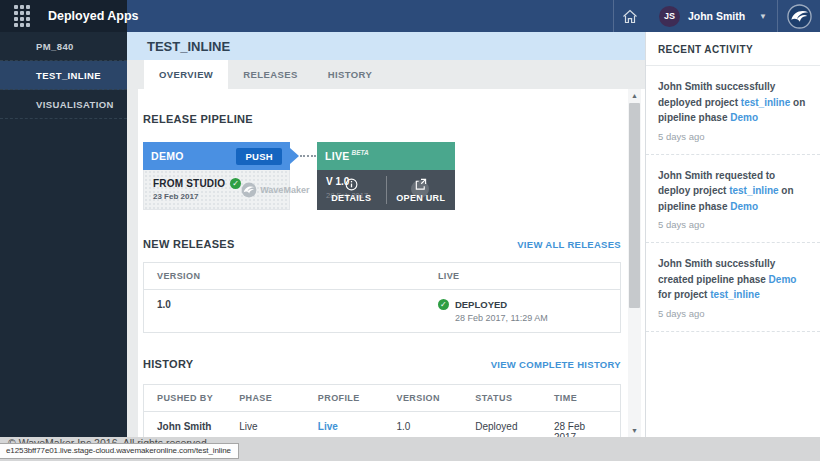  I want to click on activity-text-segment: for project, so click(684, 294).